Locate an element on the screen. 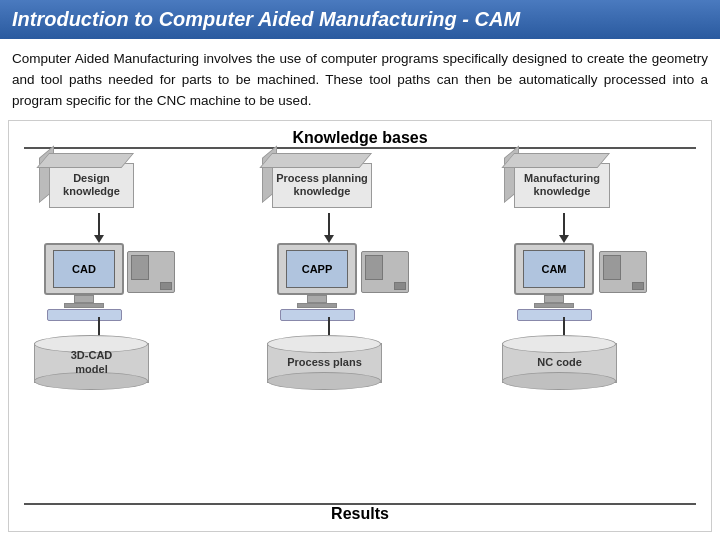 The width and height of the screenshot is (720, 540). manufacturing-knowledge-box: Manufacturingknowledge is located at coordinates (562, 180).